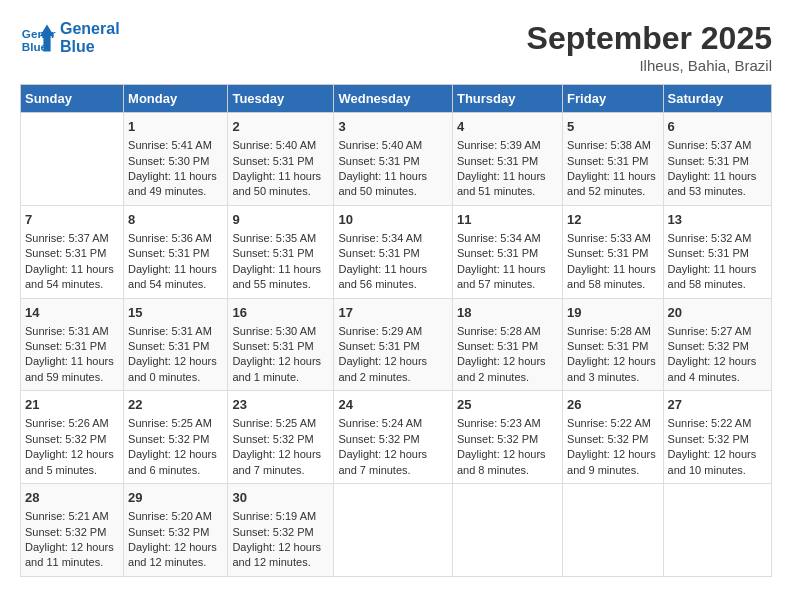 Image resolution: width=792 pixels, height=612 pixels. What do you see at coordinates (508, 370) in the screenshot?
I see `daylight-text: Daylight: 12 hours and 2 minutes.` at bounding box center [508, 370].